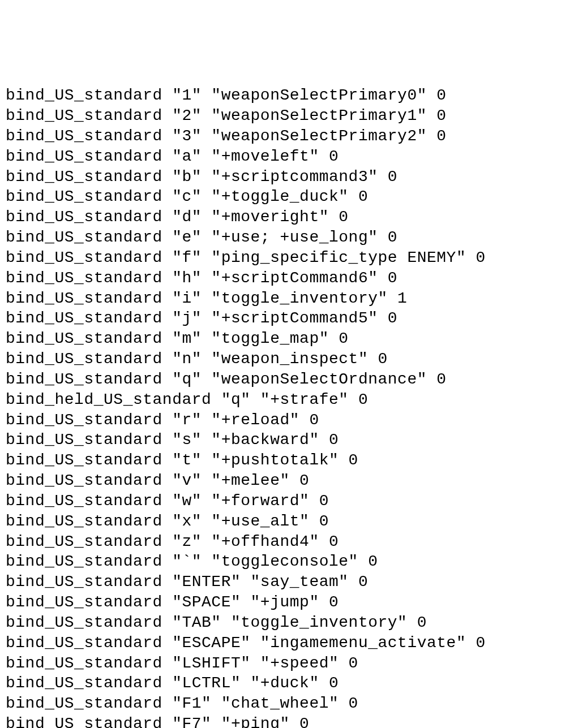  Describe the element at coordinates (293, 380) in the screenshot. I see `config-line: bind_US_standard "q" "weaponSelectOrdnan…` at that location.